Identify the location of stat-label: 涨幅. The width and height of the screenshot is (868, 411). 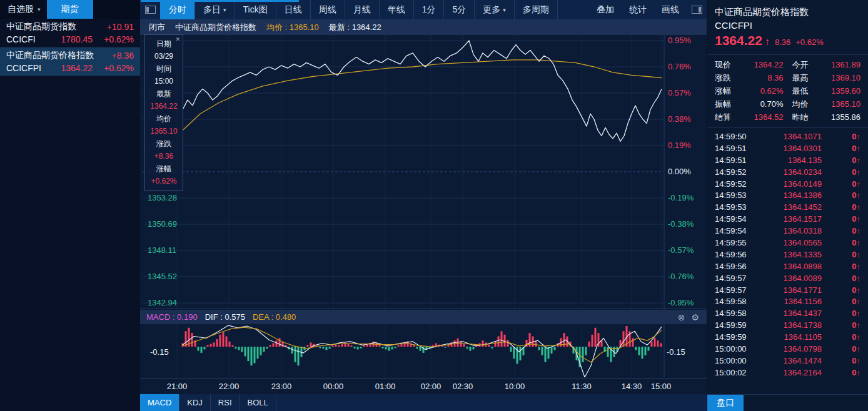
(727, 91).